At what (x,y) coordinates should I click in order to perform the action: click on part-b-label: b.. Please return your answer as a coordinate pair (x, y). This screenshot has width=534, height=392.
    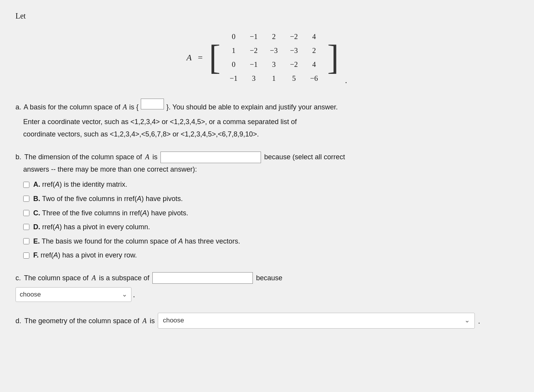
    Looking at the image, I should click on (19, 157).